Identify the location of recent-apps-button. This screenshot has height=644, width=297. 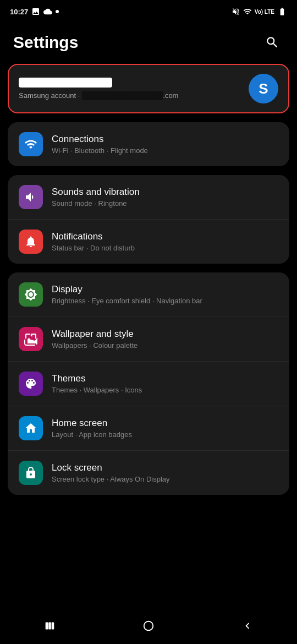
(50, 626).